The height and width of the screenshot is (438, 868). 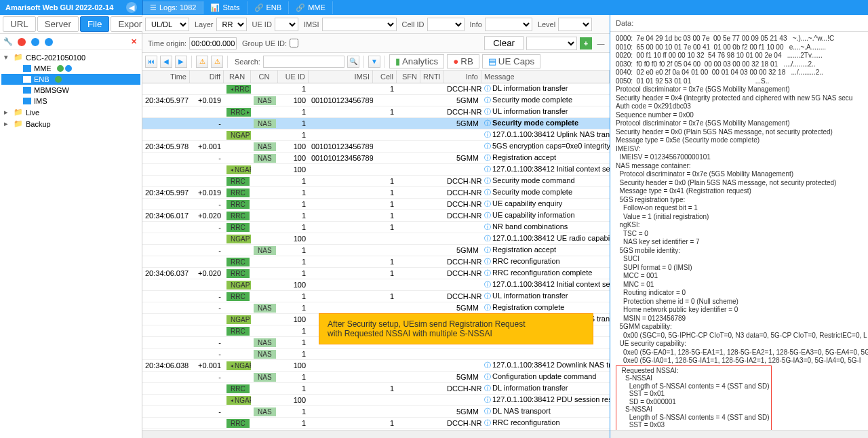 What do you see at coordinates (340, 77) in the screenshot?
I see `col-imsi: IMSI` at bounding box center [340, 77].